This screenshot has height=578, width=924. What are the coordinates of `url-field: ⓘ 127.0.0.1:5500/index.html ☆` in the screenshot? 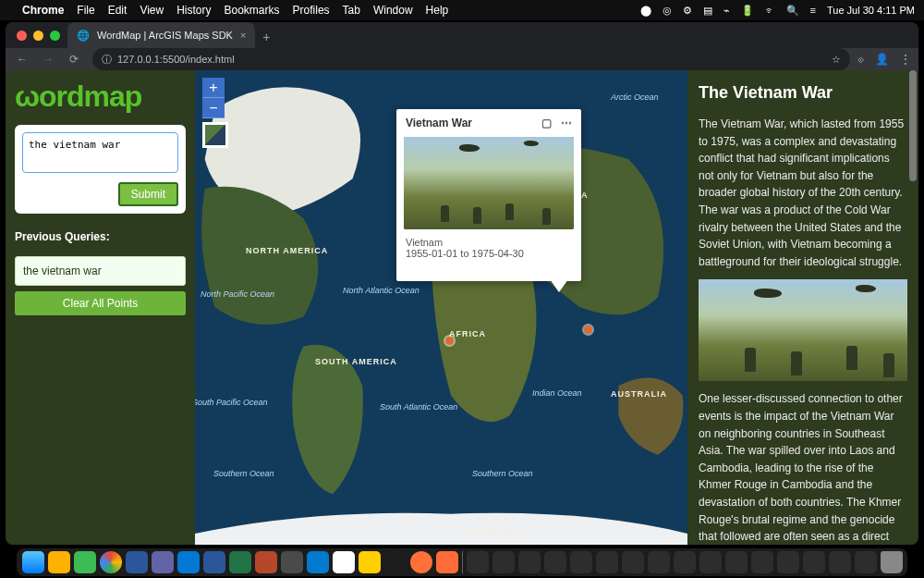 It's located at (471, 59).